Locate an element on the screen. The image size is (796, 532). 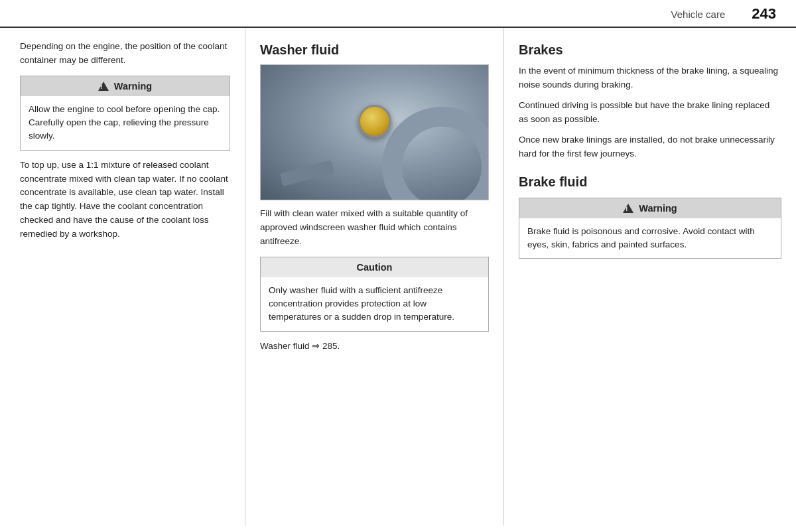
warning-triangle-icon is located at coordinates (103, 86).